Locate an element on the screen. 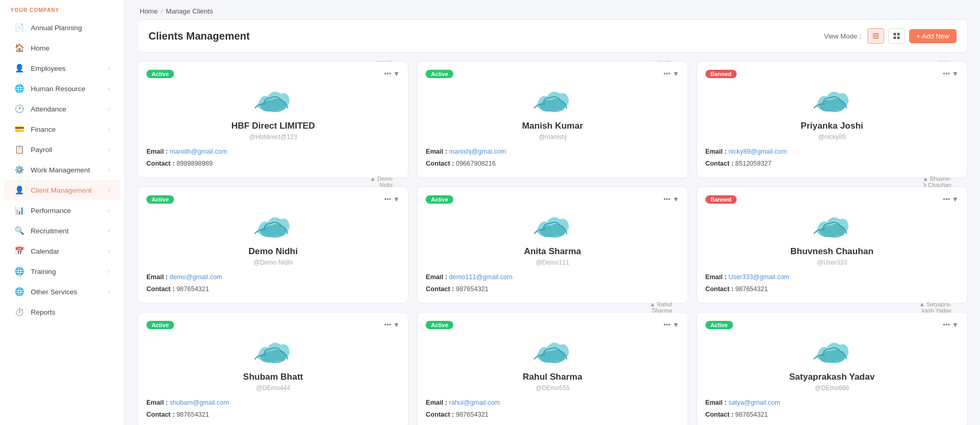  sidebar-label-performance: Performance is located at coordinates (51, 210).